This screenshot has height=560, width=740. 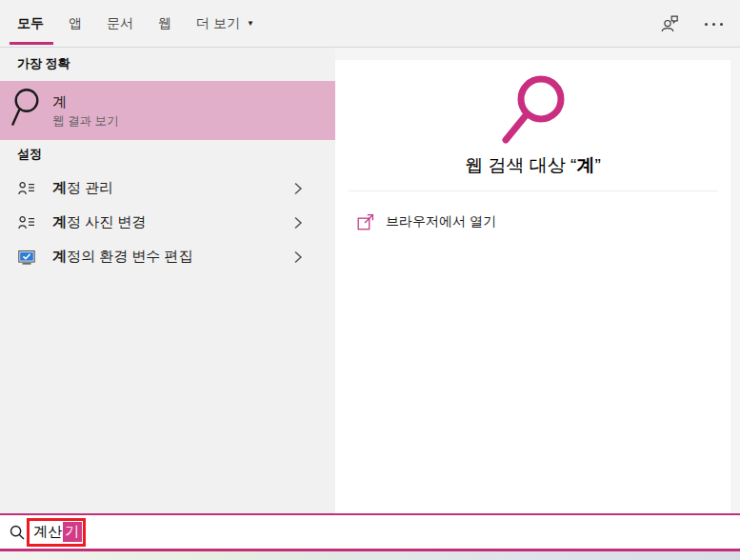 I want to click on best-match-title: 계, so click(x=86, y=101).